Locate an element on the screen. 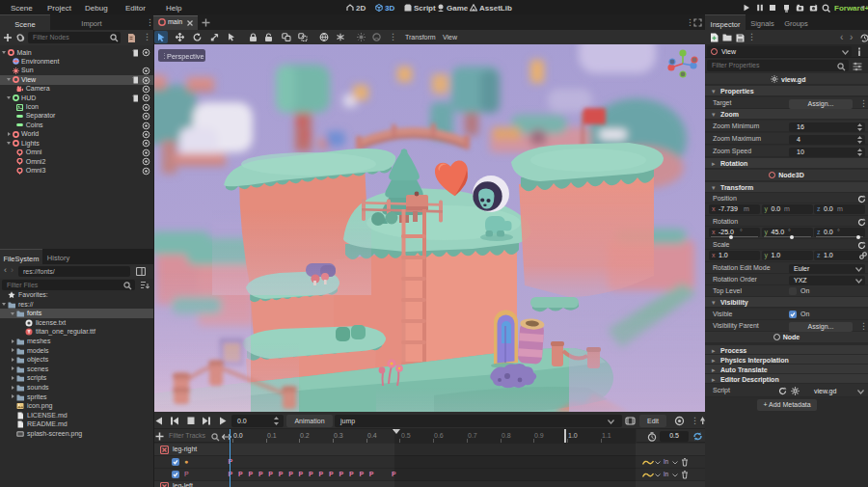 This screenshot has height=487, width=868. svg-text: Perspective is located at coordinates (185, 56).